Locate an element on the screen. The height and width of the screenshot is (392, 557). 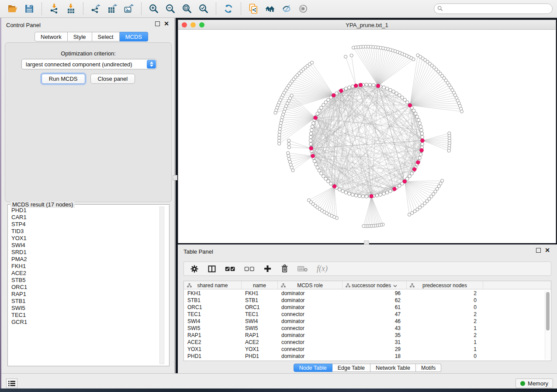
mcds-list-scrollbar is located at coordinates (162, 285).